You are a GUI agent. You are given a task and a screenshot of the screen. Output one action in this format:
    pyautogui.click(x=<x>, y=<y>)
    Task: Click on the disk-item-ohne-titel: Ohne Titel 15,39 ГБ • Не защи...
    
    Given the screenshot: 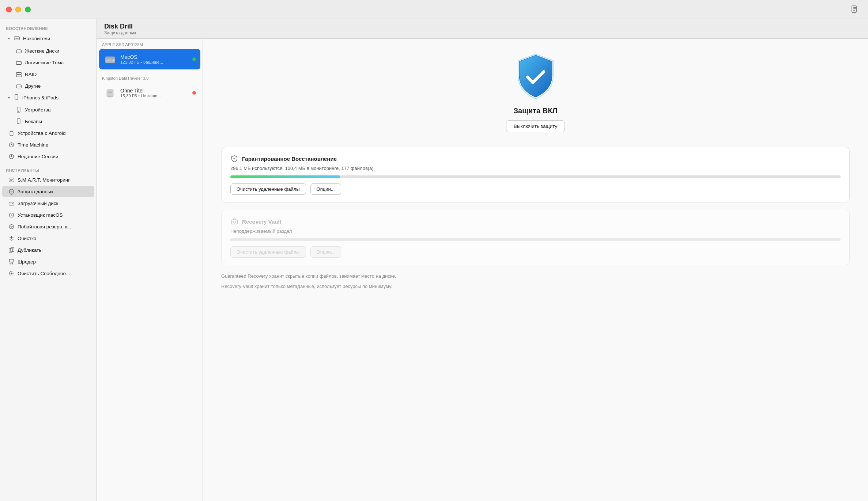 What is the action you would take?
    pyautogui.click(x=150, y=93)
    